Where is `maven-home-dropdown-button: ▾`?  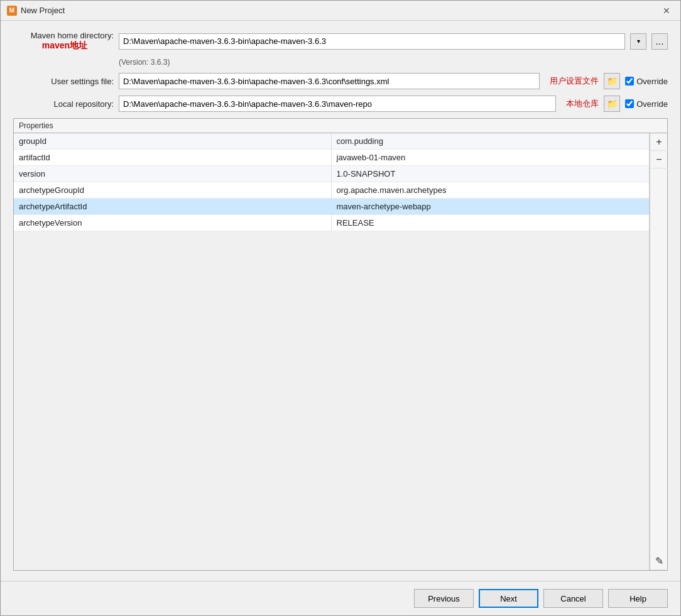
maven-home-dropdown-button: ▾ is located at coordinates (638, 41).